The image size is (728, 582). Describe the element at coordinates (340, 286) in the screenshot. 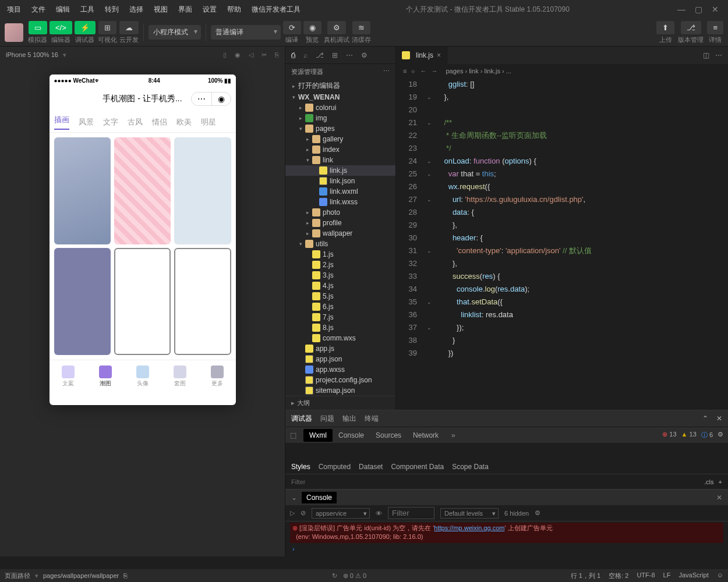

I see `tree-item-4.js: 4.js` at that location.